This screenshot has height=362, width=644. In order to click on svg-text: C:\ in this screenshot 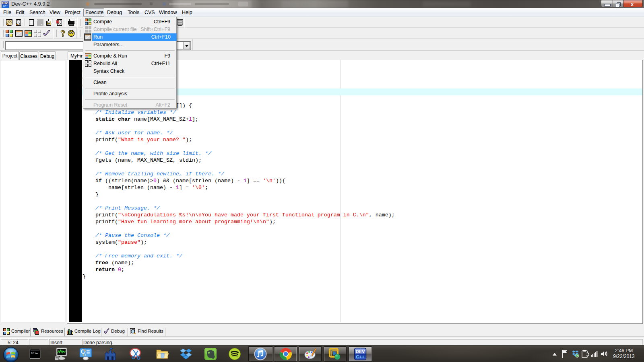, I will do `click(34, 353)`.